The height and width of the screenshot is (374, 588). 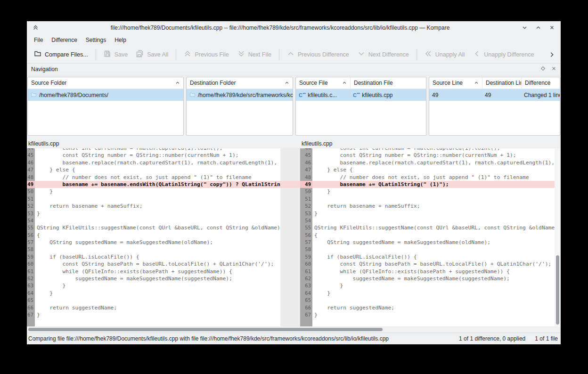 What do you see at coordinates (433, 315) in the screenshot?
I see `destination-code-line-67: }` at bounding box center [433, 315].